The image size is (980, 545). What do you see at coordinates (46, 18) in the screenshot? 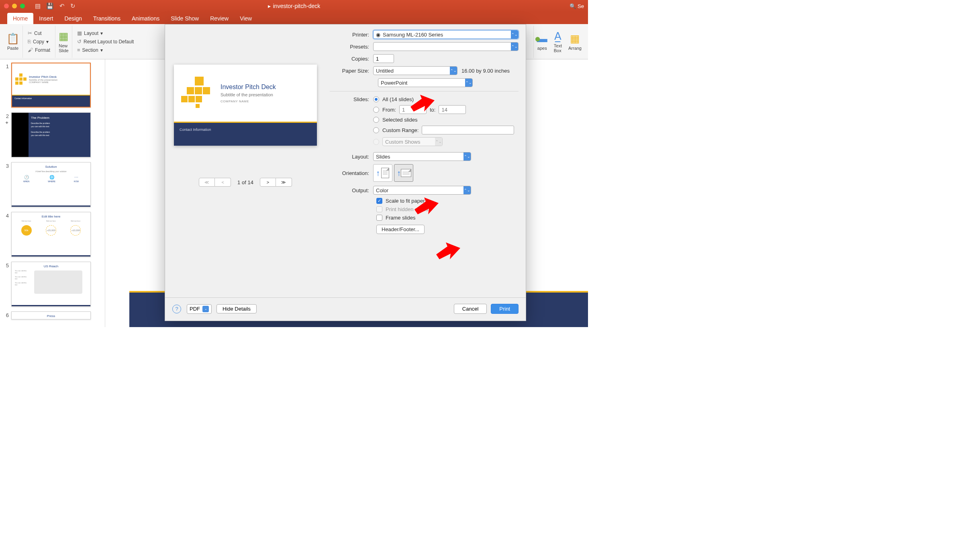
I see `tab-insert: Insert` at bounding box center [46, 18].